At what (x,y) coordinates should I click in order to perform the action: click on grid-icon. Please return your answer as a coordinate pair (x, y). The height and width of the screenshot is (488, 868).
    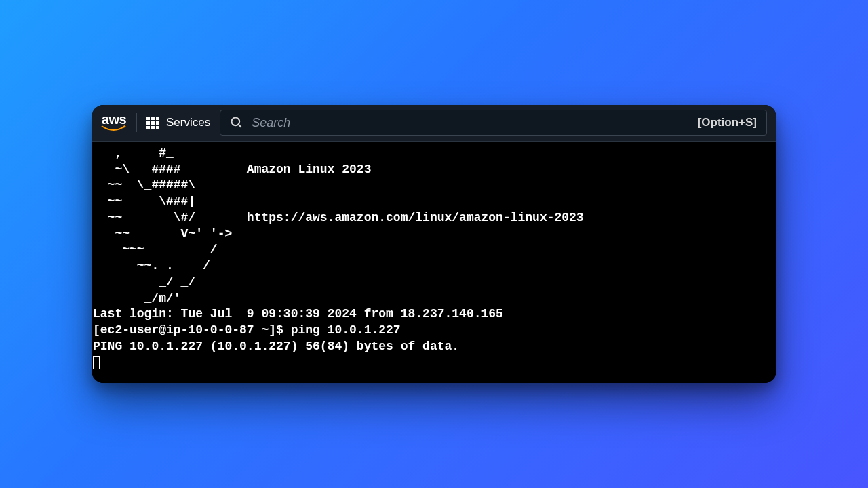
    Looking at the image, I should click on (153, 123).